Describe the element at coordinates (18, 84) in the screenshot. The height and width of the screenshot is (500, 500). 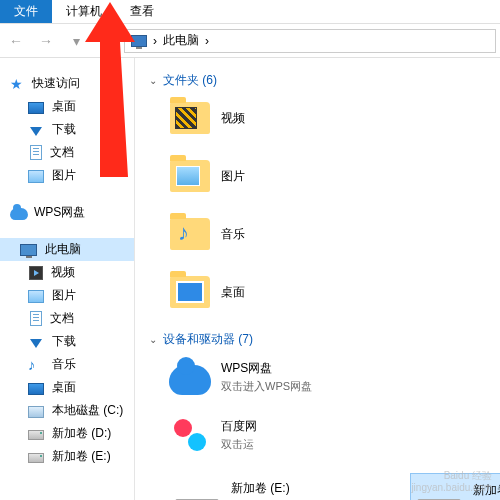
I see `star-icon: ★` at that location.